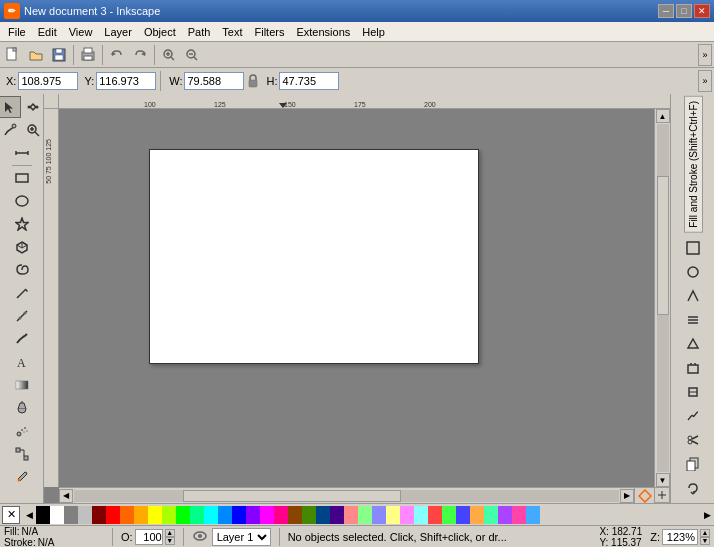 This screenshot has width=714, height=547. I want to click on h-scroll-thumb, so click(292, 496).